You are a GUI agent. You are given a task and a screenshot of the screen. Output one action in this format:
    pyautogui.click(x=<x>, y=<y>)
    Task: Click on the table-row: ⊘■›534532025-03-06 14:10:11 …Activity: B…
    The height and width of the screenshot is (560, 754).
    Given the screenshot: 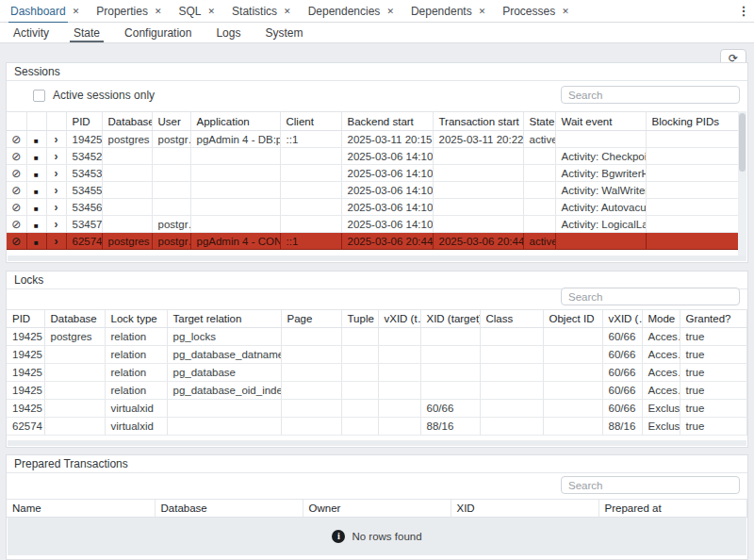 What is the action you would take?
    pyautogui.click(x=373, y=173)
    